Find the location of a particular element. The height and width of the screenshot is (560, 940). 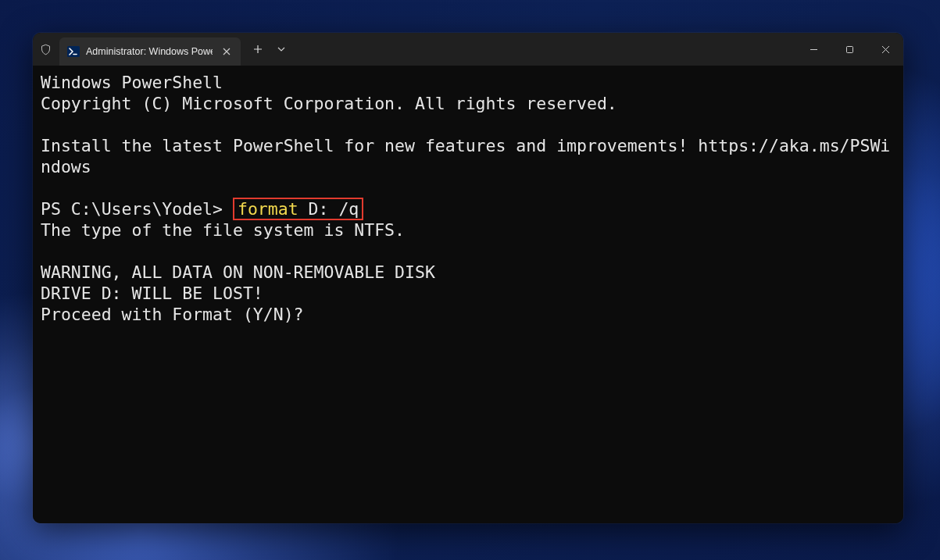

new-tab-button is located at coordinates (258, 49).